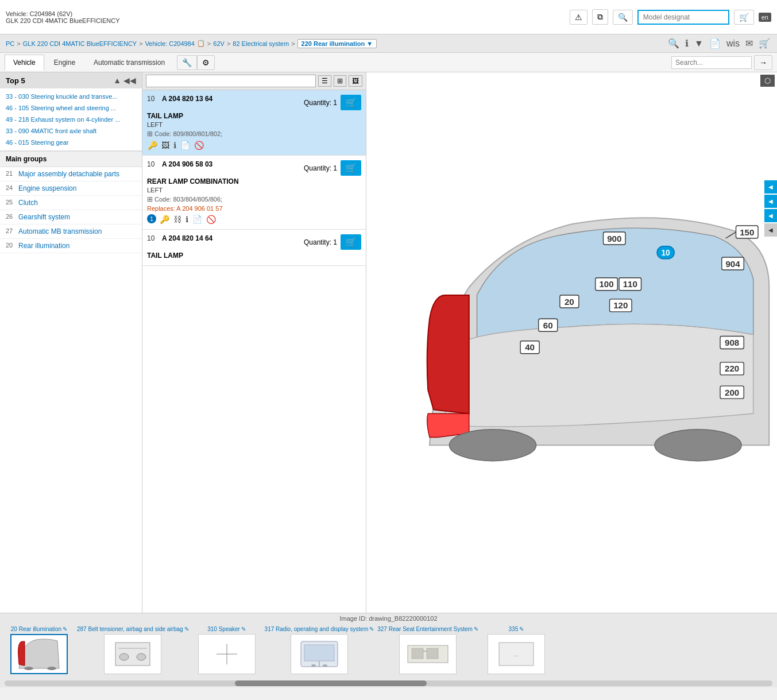 This screenshot has height=700, width=777. I want to click on part-key-icon-0: 🔑, so click(153, 145).